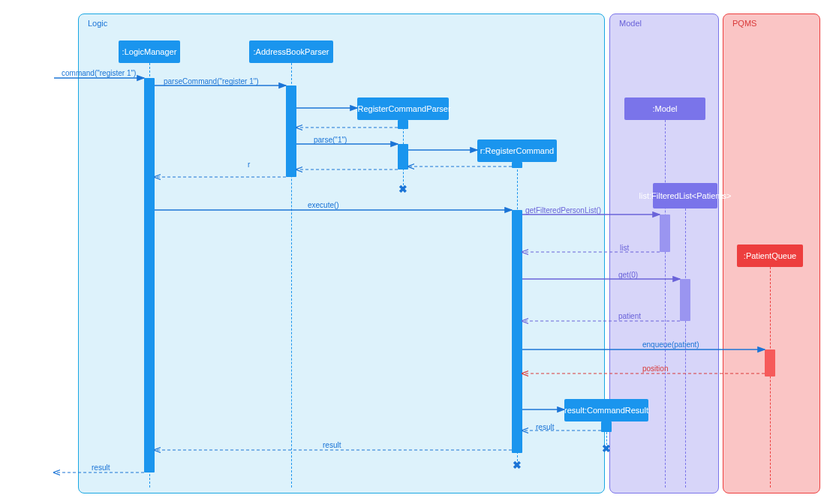 The height and width of the screenshot is (504, 830). Describe the element at coordinates (606, 410) in the screenshot. I see `commandresult-lifeline-head: result:CommandResult` at that location.